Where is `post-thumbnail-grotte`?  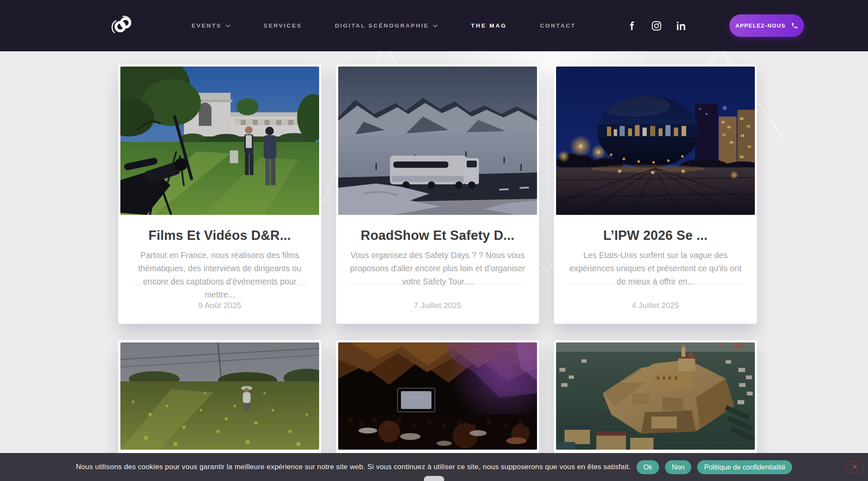
post-thumbnail-grotte is located at coordinates (437, 396).